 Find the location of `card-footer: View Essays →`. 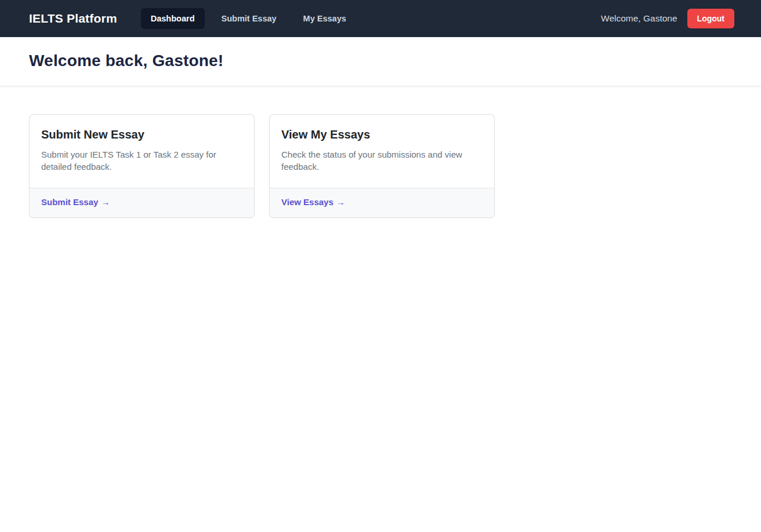

card-footer: View Essays → is located at coordinates (382, 203).